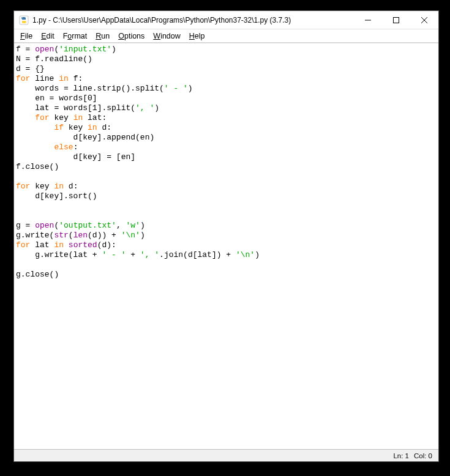  What do you see at coordinates (103, 36) in the screenshot?
I see `menu-run: Run` at bounding box center [103, 36].